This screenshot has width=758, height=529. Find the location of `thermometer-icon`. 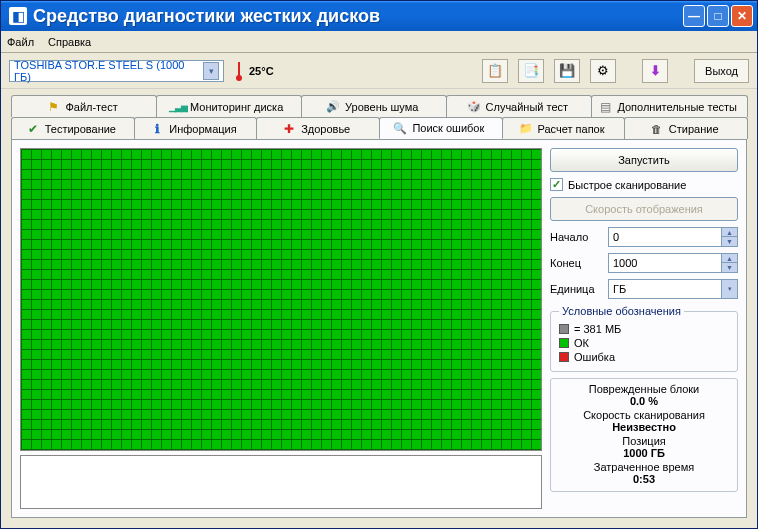

thermometer-icon is located at coordinates (239, 71).